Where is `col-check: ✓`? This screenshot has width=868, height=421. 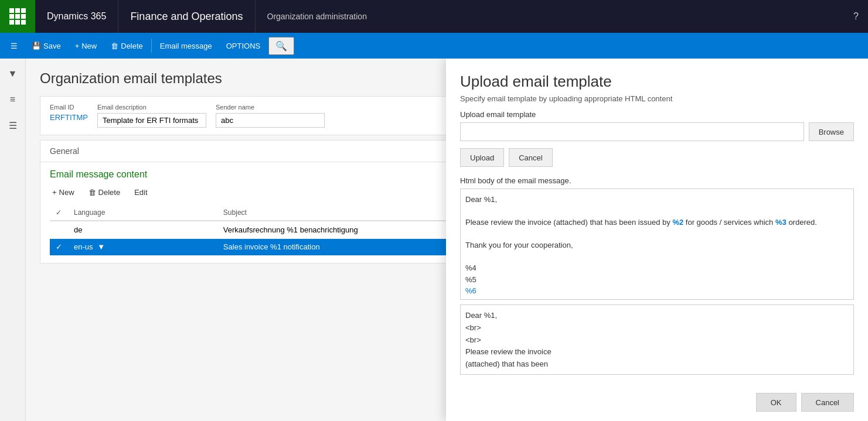 col-check: ✓ is located at coordinates (59, 213).